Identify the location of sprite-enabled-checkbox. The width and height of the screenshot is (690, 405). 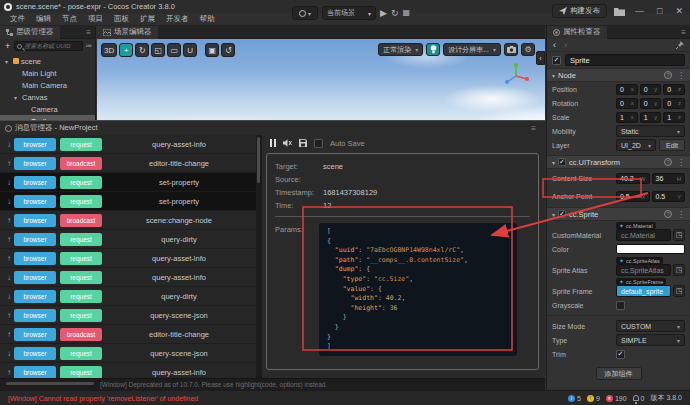
(562, 214).